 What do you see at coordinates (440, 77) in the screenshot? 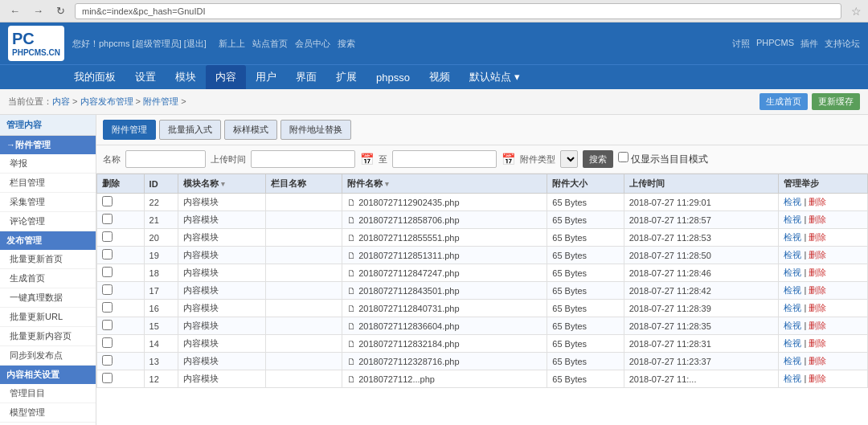
I see `nav-video: 视频` at bounding box center [440, 77].